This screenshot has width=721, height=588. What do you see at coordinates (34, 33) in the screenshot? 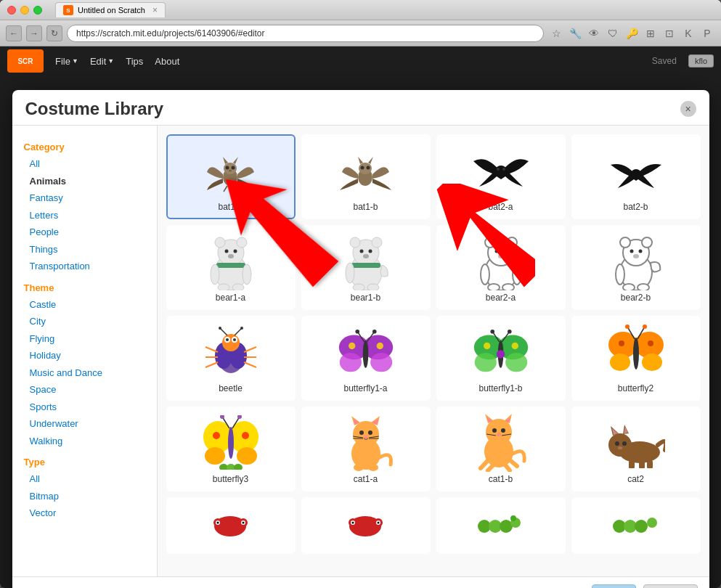
I see `forward-button: →` at bounding box center [34, 33].